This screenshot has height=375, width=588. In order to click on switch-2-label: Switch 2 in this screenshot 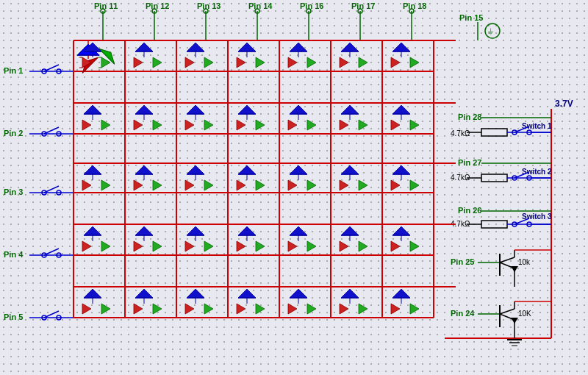, I will do `click(537, 172)`.